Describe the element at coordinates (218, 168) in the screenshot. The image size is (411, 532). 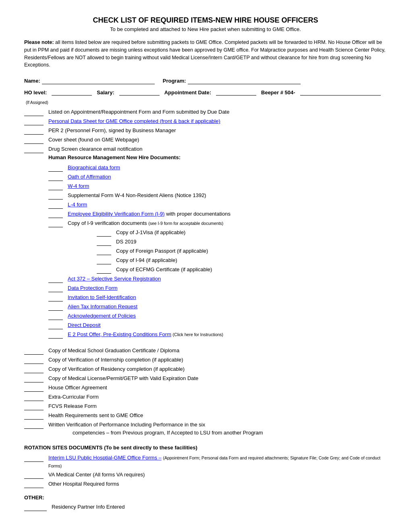
I see `list-item: Biographical data form` at that location.